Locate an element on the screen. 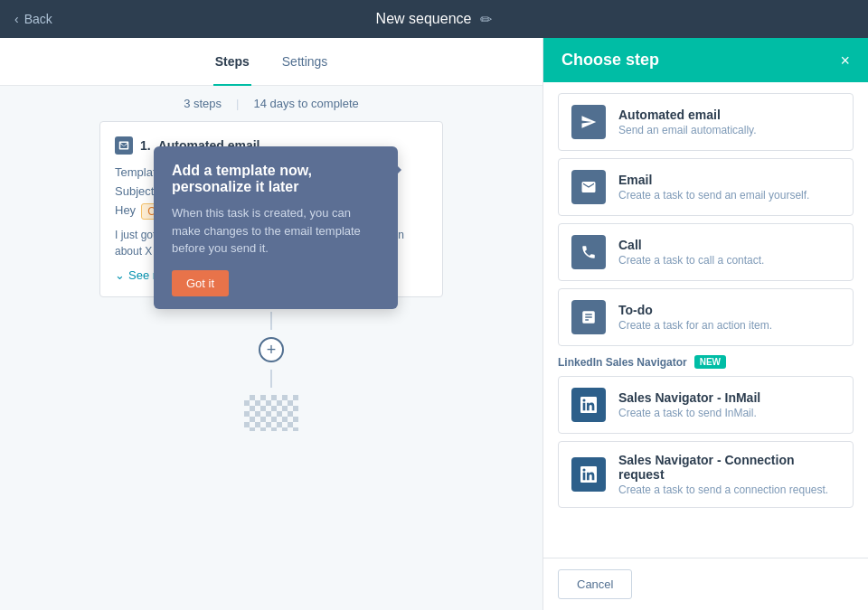  todo-icon is located at coordinates (589, 317).